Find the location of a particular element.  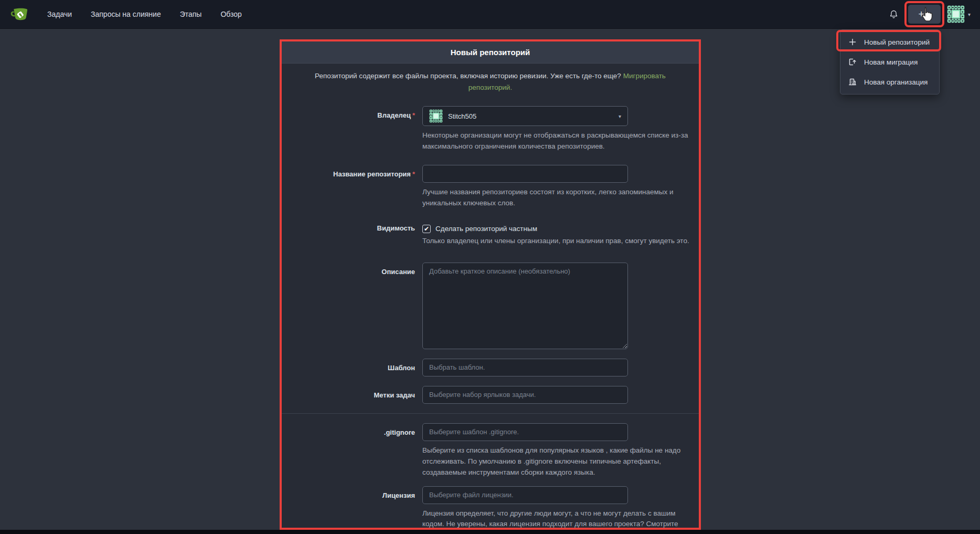

private-checkbox: ✔ is located at coordinates (427, 229).